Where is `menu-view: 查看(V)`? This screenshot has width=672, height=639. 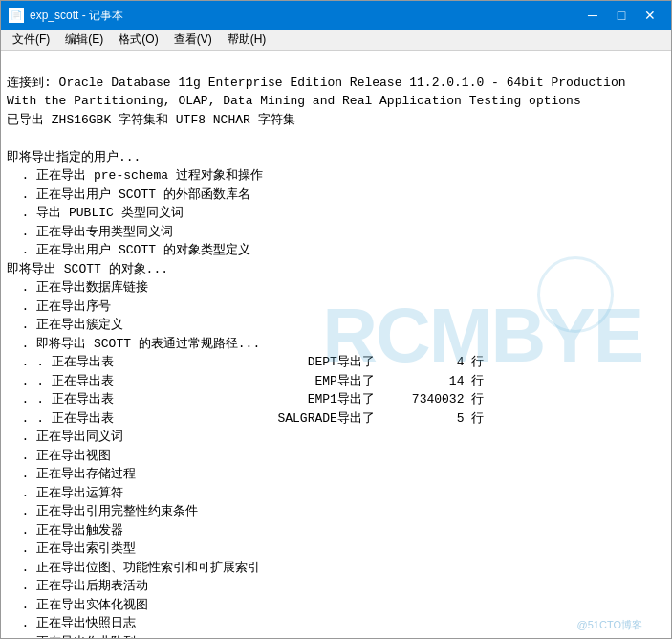
menu-view: 查看(V) is located at coordinates (193, 40).